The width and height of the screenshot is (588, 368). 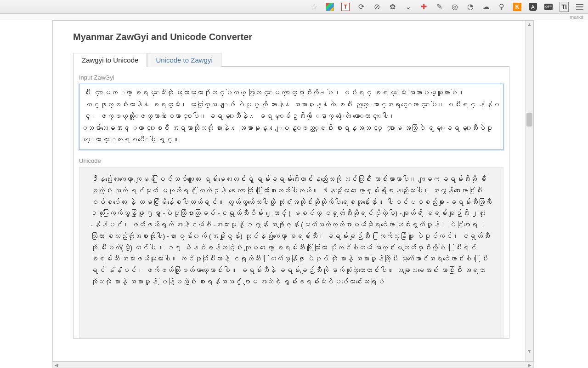 What do you see at coordinates (377, 7) in the screenshot?
I see `block-icon: ⊘` at bounding box center [377, 7].